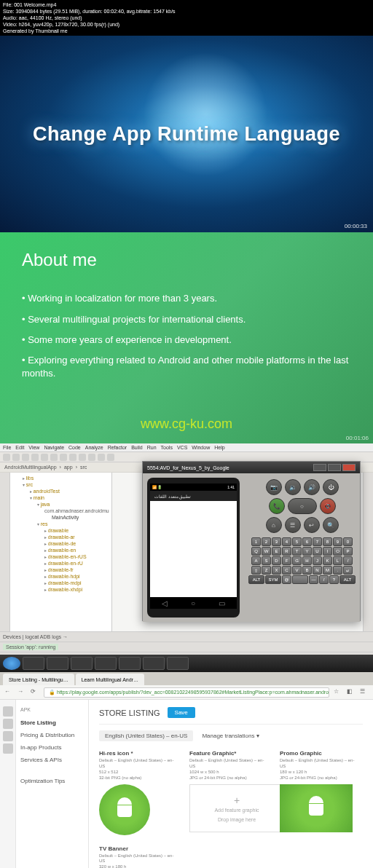 This screenshot has height=868, width=373. Describe the element at coordinates (34, 447) in the screenshot. I see `menu-view: View` at that location.